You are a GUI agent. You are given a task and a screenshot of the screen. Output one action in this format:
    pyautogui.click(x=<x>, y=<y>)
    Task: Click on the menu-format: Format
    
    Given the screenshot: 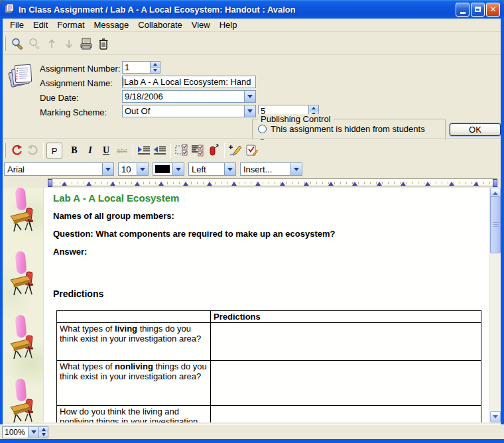 What is the action you would take?
    pyautogui.click(x=70, y=25)
    